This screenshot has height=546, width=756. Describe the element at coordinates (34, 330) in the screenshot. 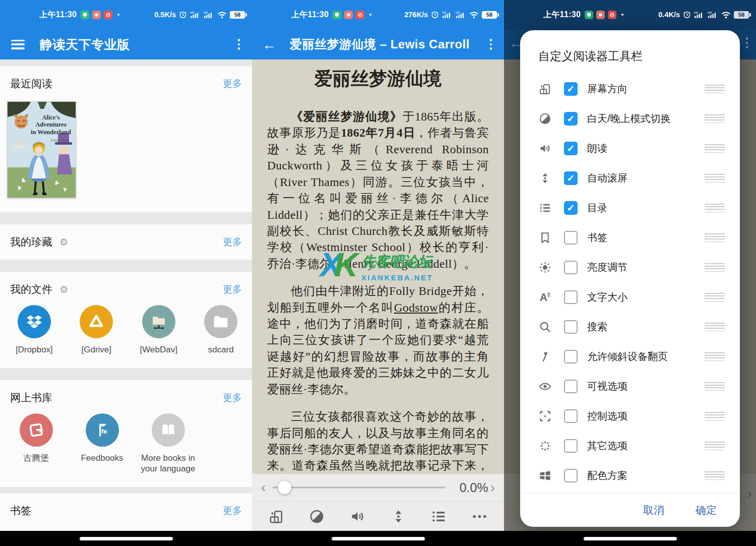

I see `file-source-item: [Dropbox]` at that location.